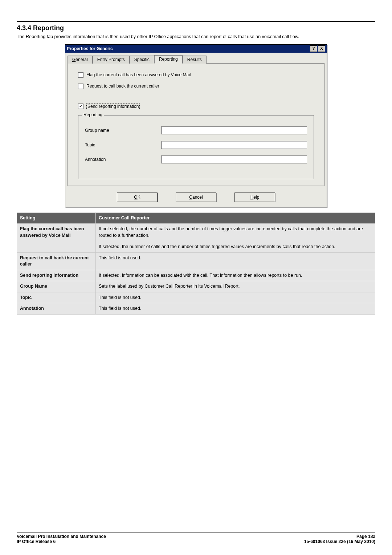  I want to click on label-annotation: Annotation, so click(123, 159).